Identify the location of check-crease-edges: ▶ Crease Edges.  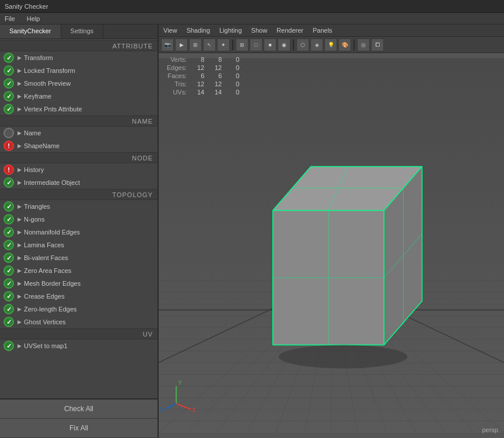
(79, 296).